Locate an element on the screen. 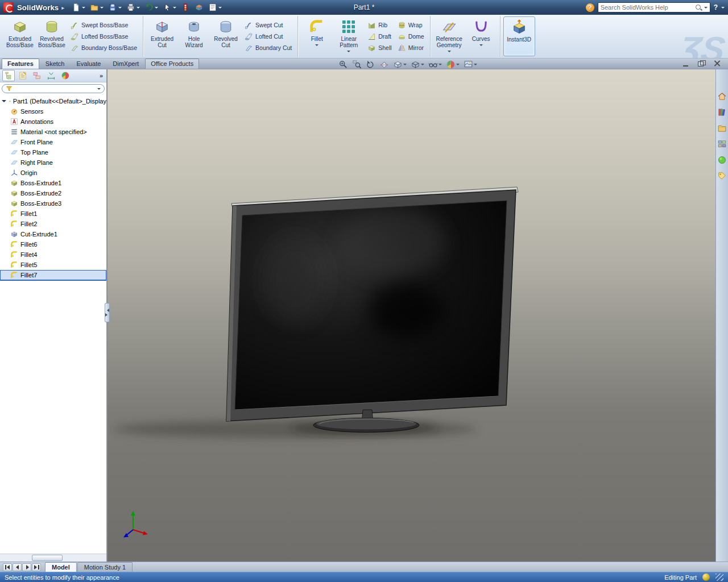 The width and height of the screenshot is (728, 582). linear-pattern-button: Linear Pattern is located at coordinates (349, 36).